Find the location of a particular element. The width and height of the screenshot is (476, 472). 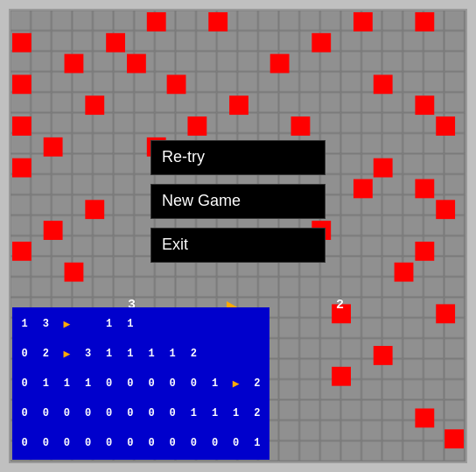

board-number-2-top: 2 is located at coordinates (340, 305).